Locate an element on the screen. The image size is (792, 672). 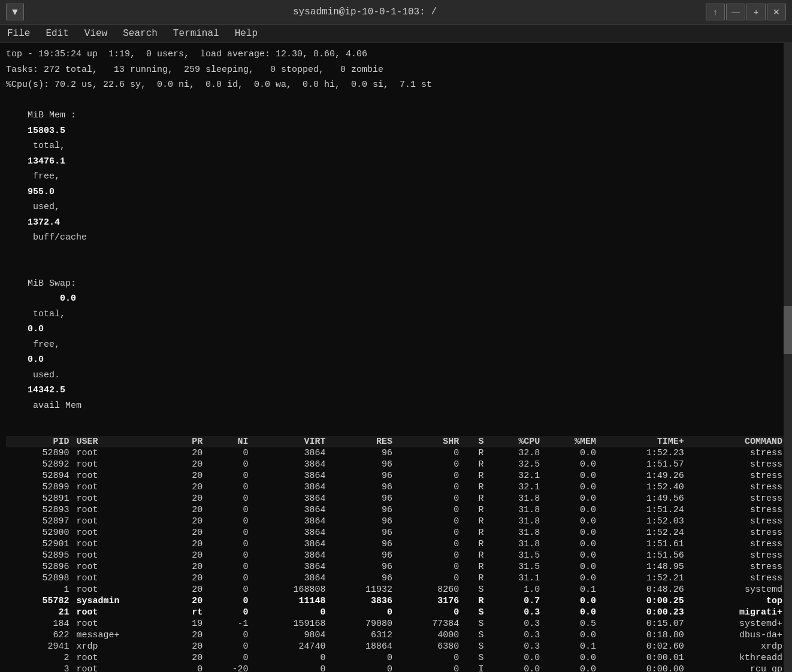
window-controls: ↑ — + ✕ is located at coordinates (746, 12).